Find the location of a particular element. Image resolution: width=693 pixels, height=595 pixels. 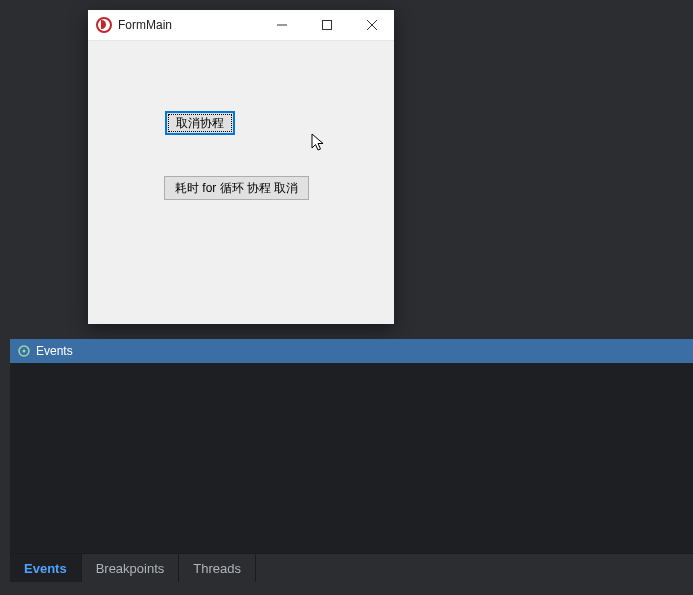

app-icon is located at coordinates (104, 25).